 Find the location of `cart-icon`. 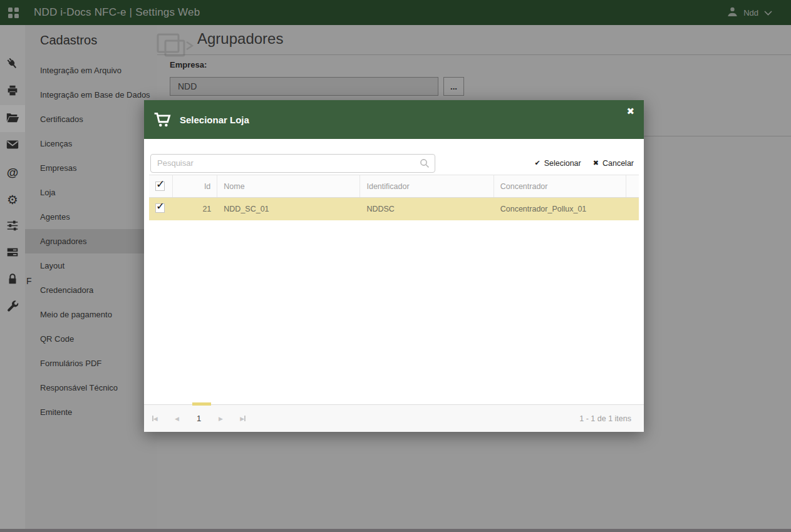

cart-icon is located at coordinates (163, 120).